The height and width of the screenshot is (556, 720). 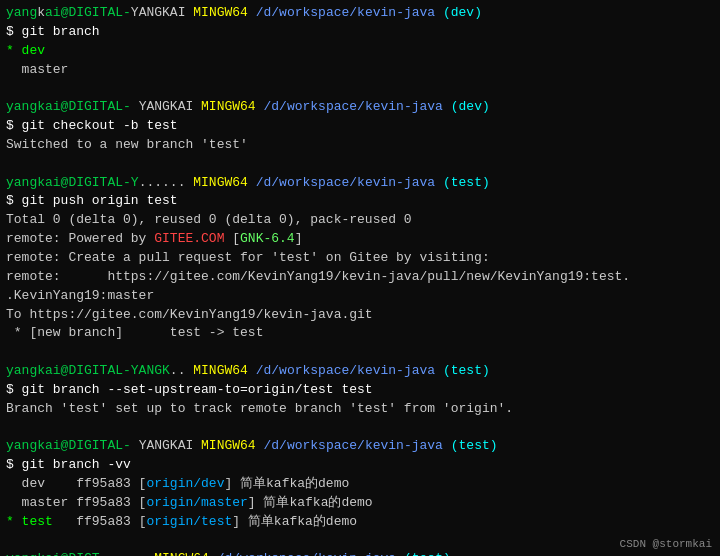 I want to click on terminal-line: remote: Powered by GITEE.COM [GNK-6.4], so click(x=360, y=240).